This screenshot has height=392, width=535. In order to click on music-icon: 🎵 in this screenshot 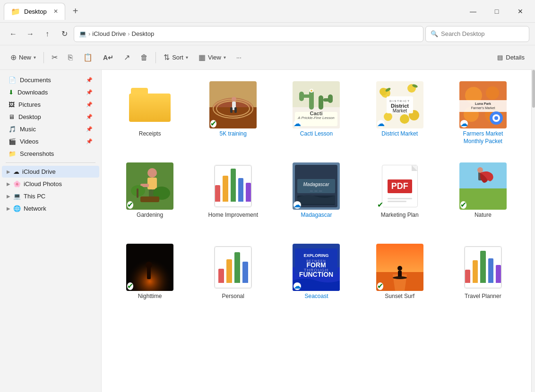, I will do `click(12, 129)`.